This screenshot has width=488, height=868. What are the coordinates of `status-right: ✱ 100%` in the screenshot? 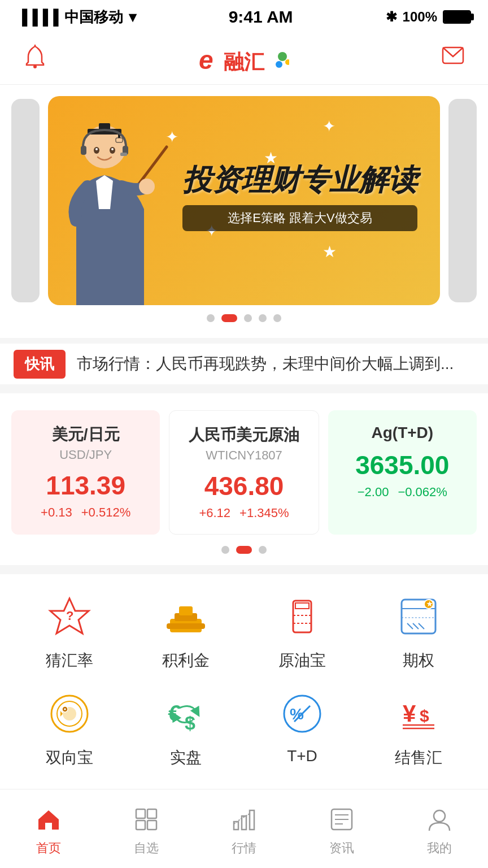 It's located at (428, 17).